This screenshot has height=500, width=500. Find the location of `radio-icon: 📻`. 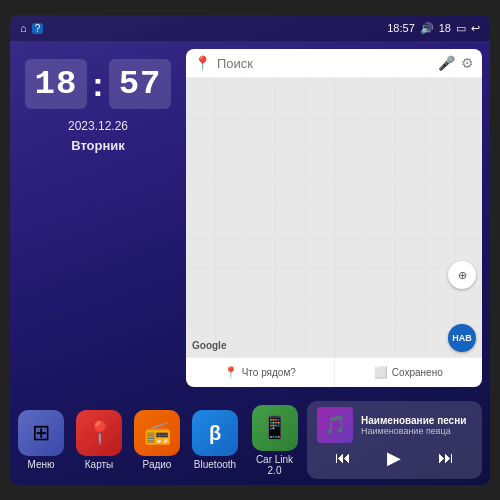

radio-icon: 📻 is located at coordinates (157, 433).